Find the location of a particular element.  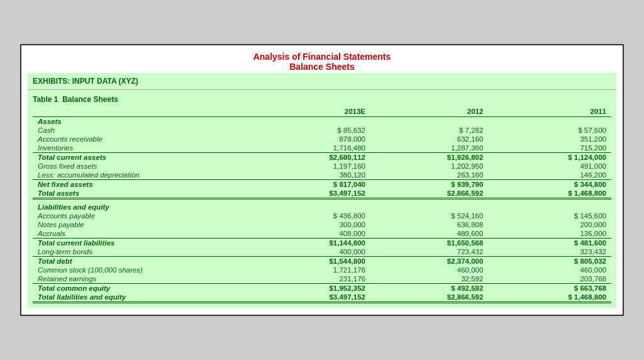

row-value: $ 57,600 is located at coordinates (550, 130).